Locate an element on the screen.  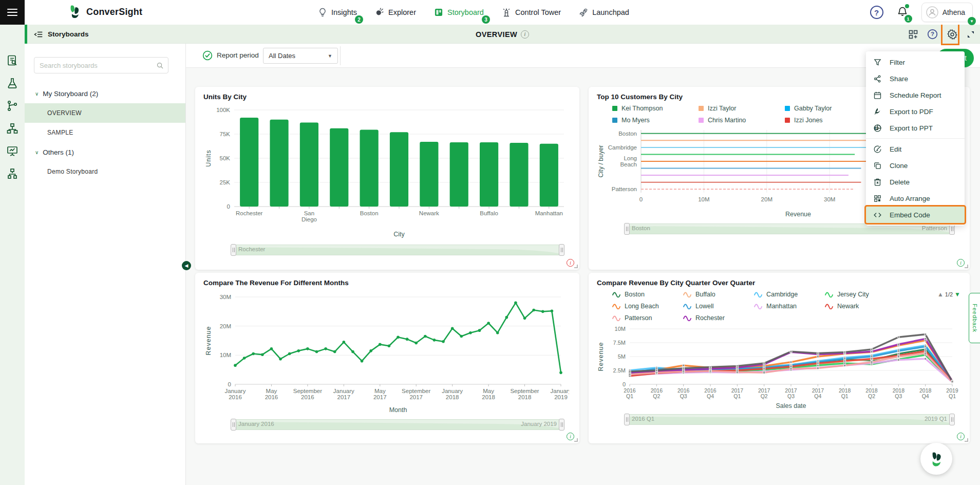
info-icon: i is located at coordinates (525, 34).